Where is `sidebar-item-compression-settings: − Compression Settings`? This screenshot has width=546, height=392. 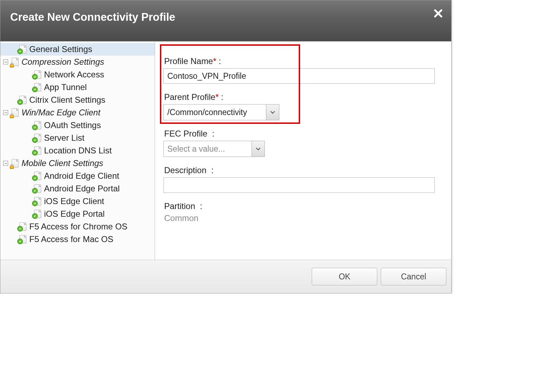 sidebar-item-compression-settings: − Compression Settings is located at coordinates (77, 62).